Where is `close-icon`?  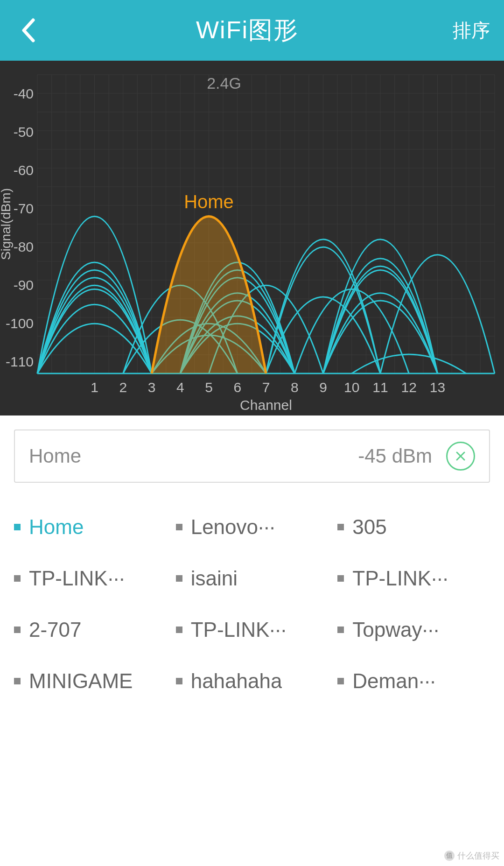 close-icon is located at coordinates (461, 456).